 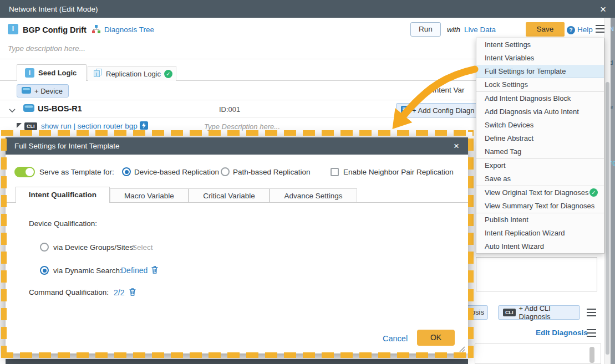 I want to click on tab-replication-logic-label: Replication Logic, so click(x=133, y=74).